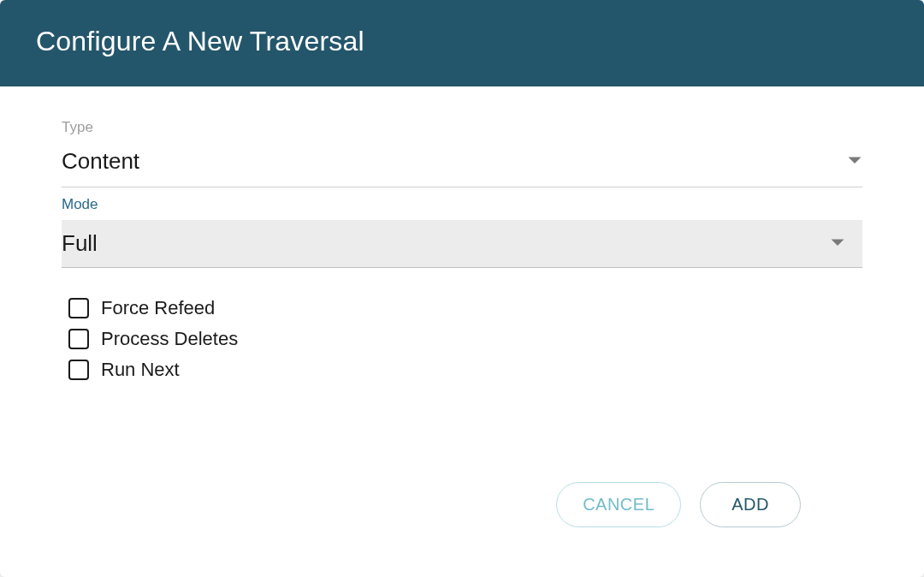  I want to click on run-next-checkbox: Run Next, so click(465, 370).